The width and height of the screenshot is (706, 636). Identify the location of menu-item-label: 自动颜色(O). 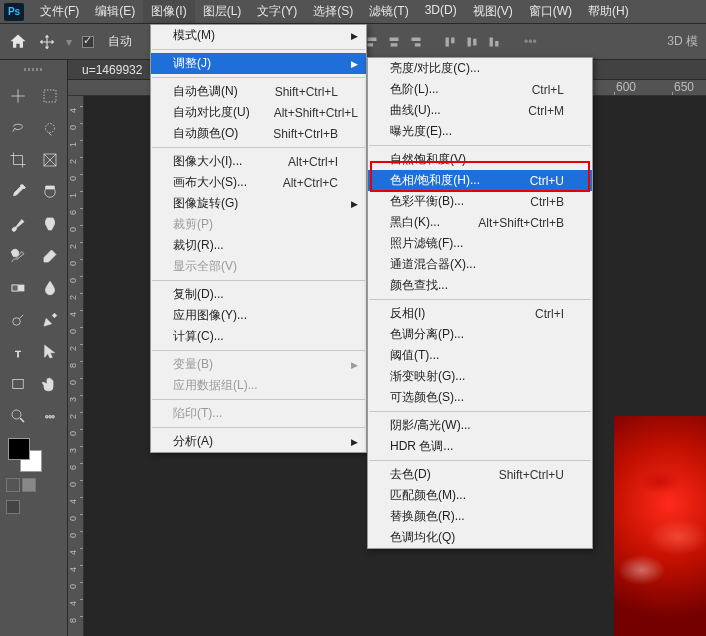
(211, 134).